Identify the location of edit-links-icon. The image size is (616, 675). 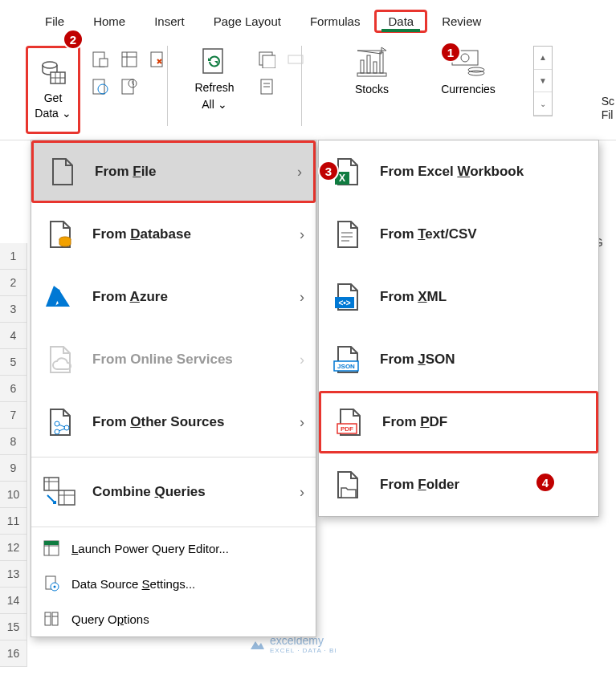
(296, 59).